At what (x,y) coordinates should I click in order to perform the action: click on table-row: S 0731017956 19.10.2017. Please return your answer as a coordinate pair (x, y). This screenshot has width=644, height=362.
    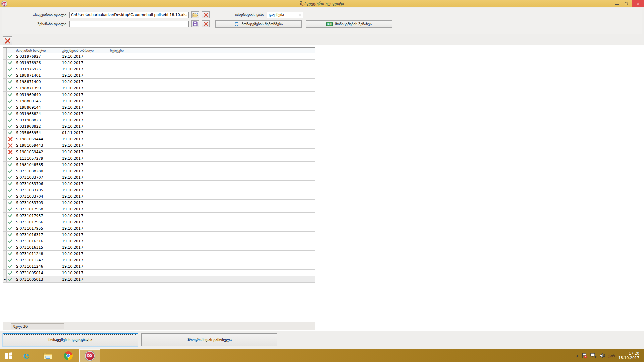
    Looking at the image, I should click on (159, 222).